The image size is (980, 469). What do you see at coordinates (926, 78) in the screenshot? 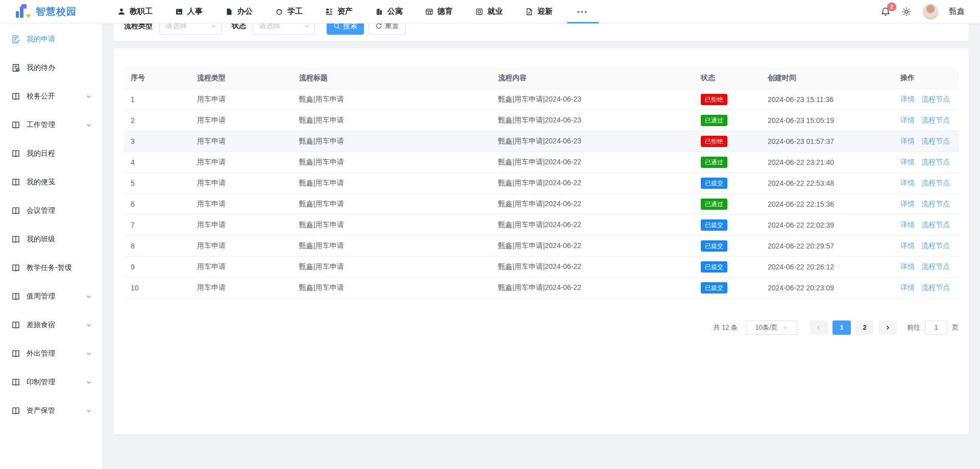
I see `table-header-cell: 操作` at bounding box center [926, 78].